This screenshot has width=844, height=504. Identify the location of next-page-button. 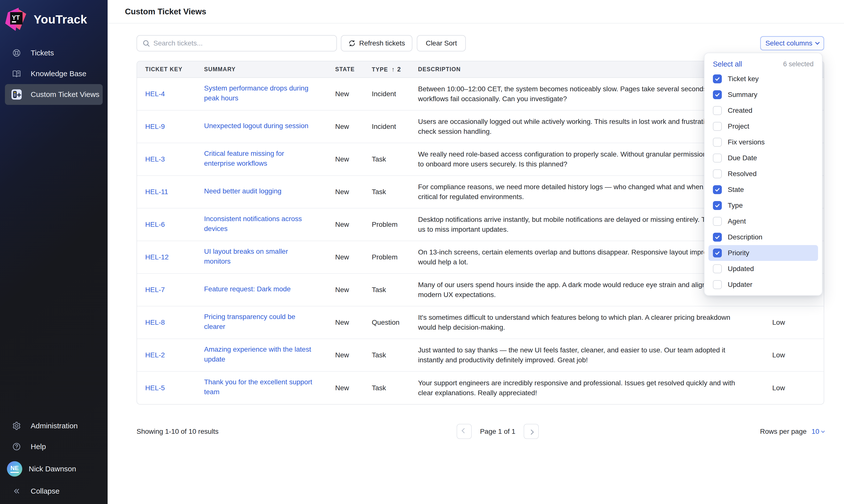
(531, 431).